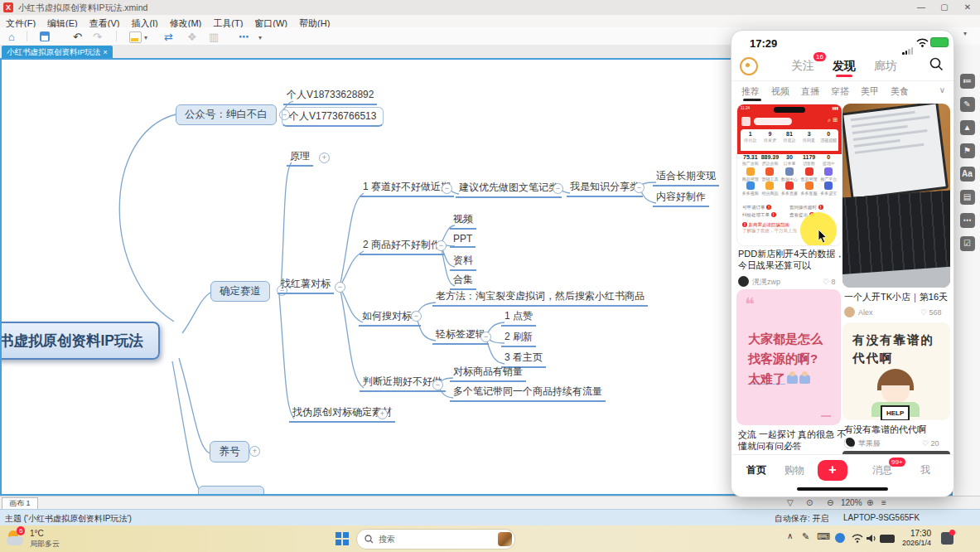 The width and height of the screenshot is (980, 552). What do you see at coordinates (862, 443) in the screenshot?
I see `feed-card-user: 苹果滕` at bounding box center [862, 443].